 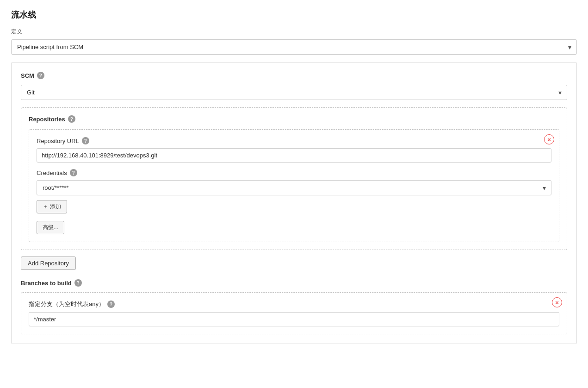 What do you see at coordinates (58, 141) in the screenshot?
I see `repo-url-label: Repository URL` at bounding box center [58, 141].